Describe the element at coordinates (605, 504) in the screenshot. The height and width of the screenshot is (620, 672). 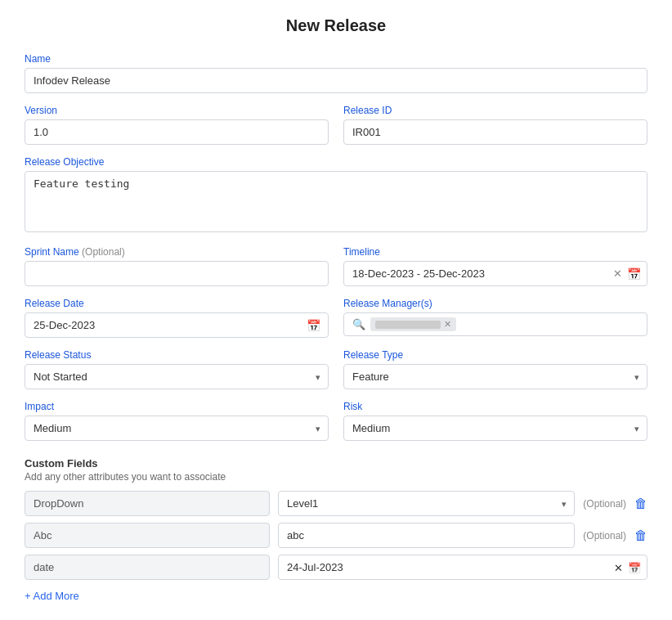
I see `custom-field-dropdown-optional: (Optional)` at that location.